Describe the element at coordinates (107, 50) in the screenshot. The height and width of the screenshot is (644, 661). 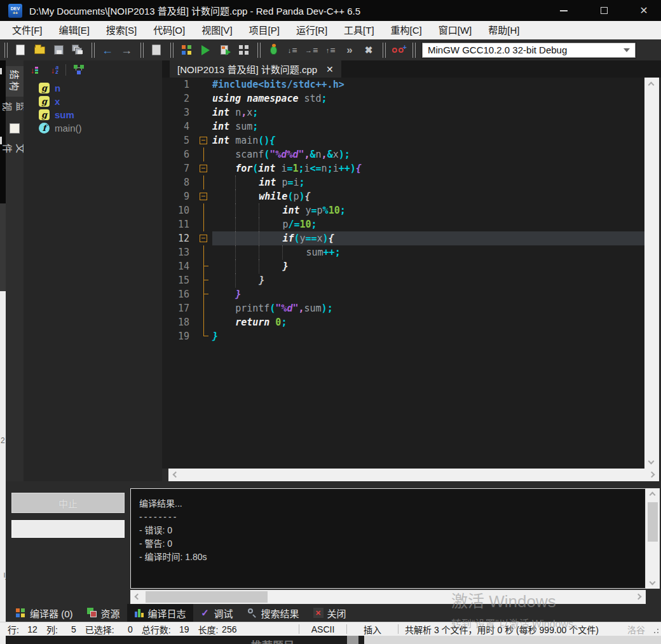
I see `back-button: ←` at that location.